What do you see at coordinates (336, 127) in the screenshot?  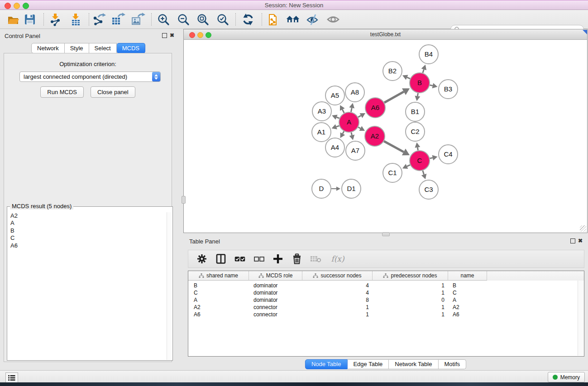 I see `edge-A-A1` at bounding box center [336, 127].